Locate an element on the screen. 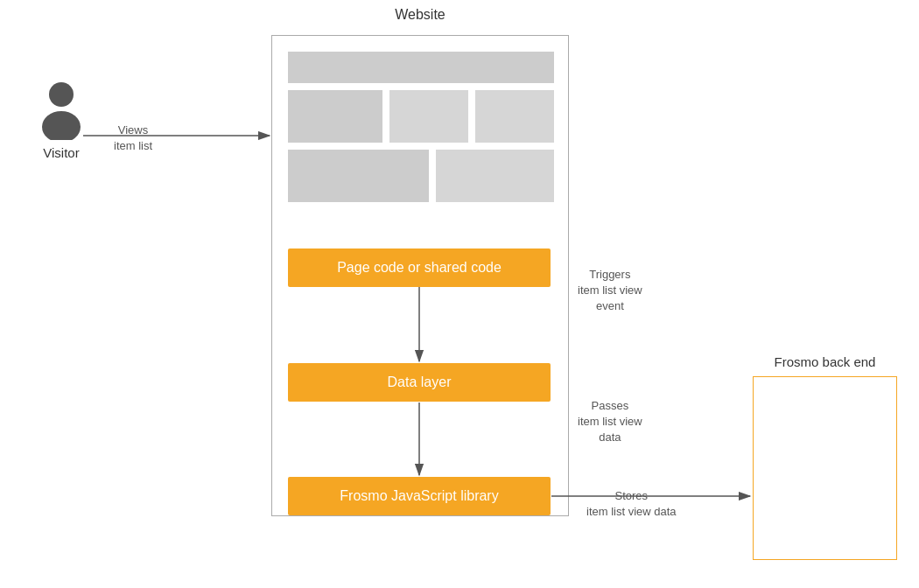 This screenshot has height=588, width=919. backend-title: Frosmo back end is located at coordinates (824, 362).